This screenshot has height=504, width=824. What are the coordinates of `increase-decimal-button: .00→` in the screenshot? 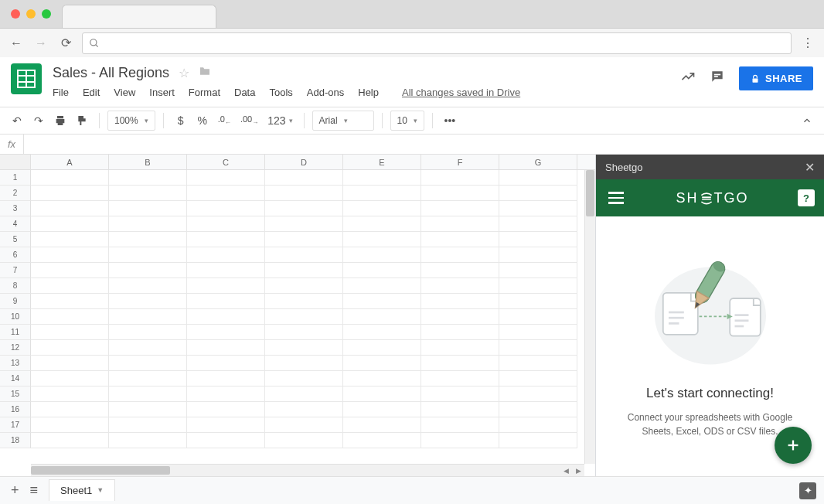 It's located at (249, 121).